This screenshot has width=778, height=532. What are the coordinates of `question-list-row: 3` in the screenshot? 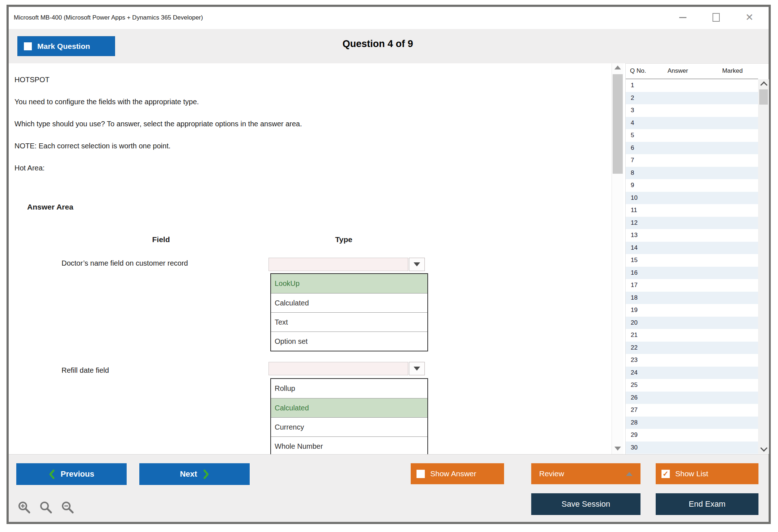 It's located at (692, 111).